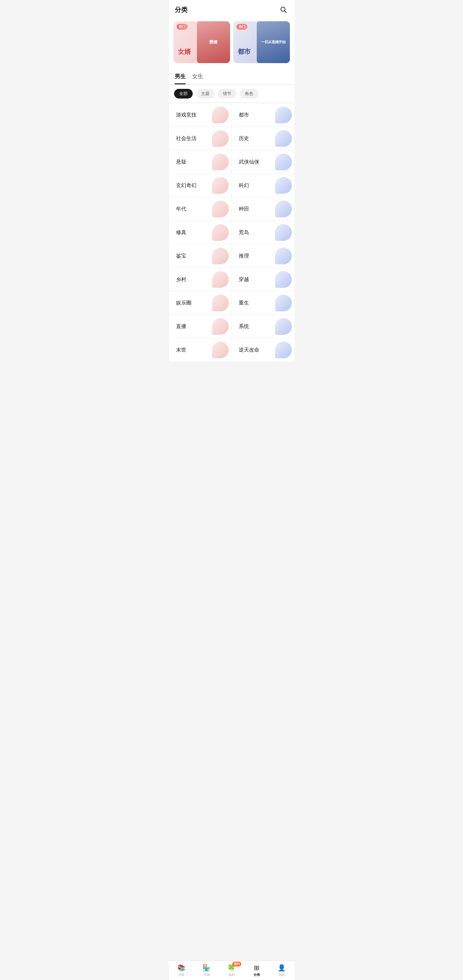  What do you see at coordinates (200, 326) in the screenshot?
I see `category-item-直播: 直播` at bounding box center [200, 326].